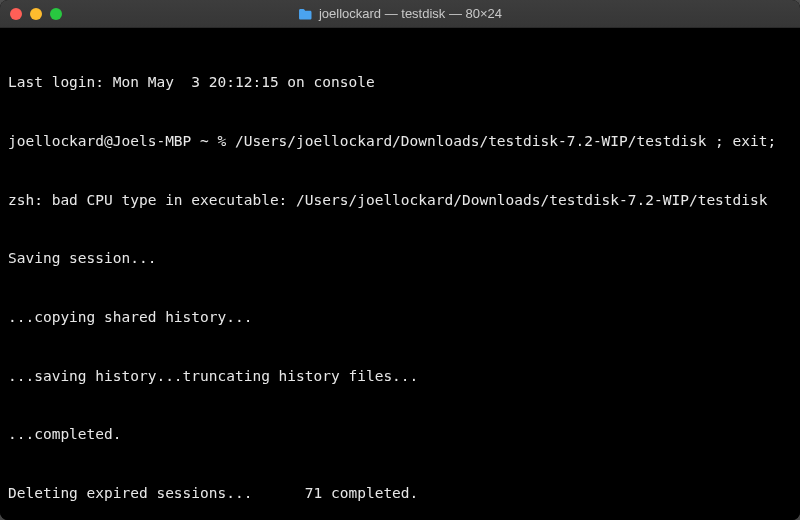 The image size is (800, 520). Describe the element at coordinates (36, 14) in the screenshot. I see `minimize-button` at that location.